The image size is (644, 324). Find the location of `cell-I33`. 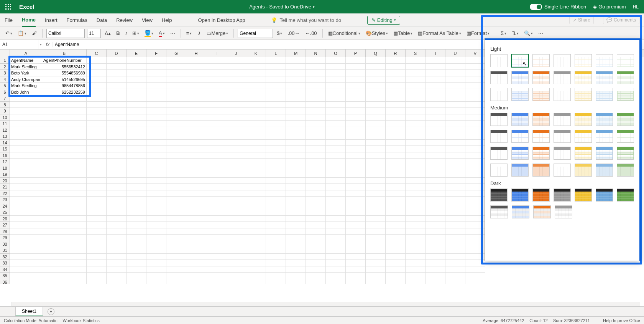

cell-I33 is located at coordinates (216, 263).